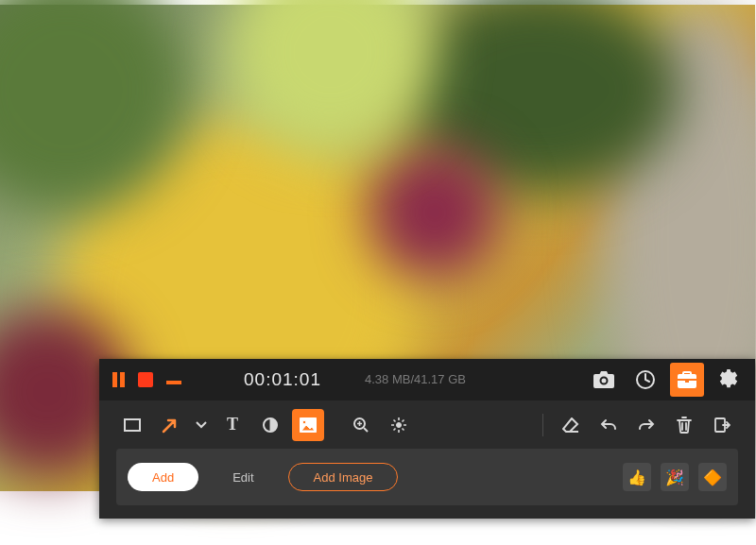  What do you see at coordinates (170, 425) in the screenshot?
I see `arrow-icon` at bounding box center [170, 425].